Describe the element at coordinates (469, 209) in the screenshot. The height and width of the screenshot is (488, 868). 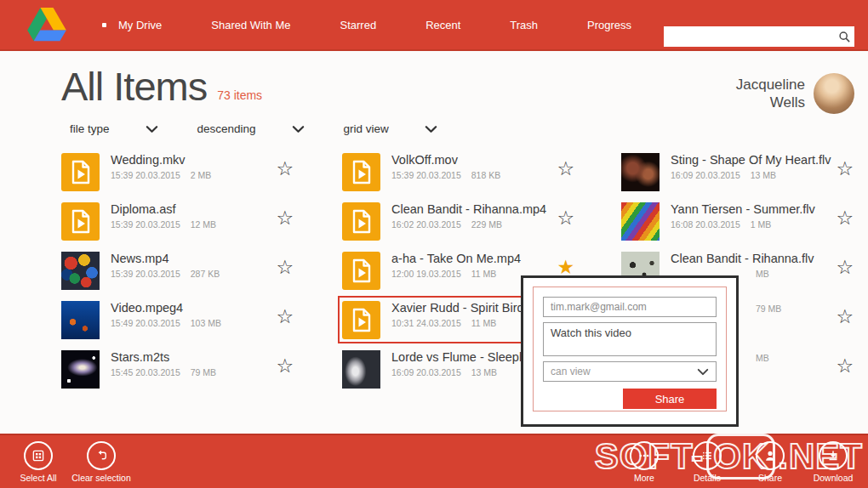
I see `file-name: Clean Bandit - Rihanna.mp4` at that location.